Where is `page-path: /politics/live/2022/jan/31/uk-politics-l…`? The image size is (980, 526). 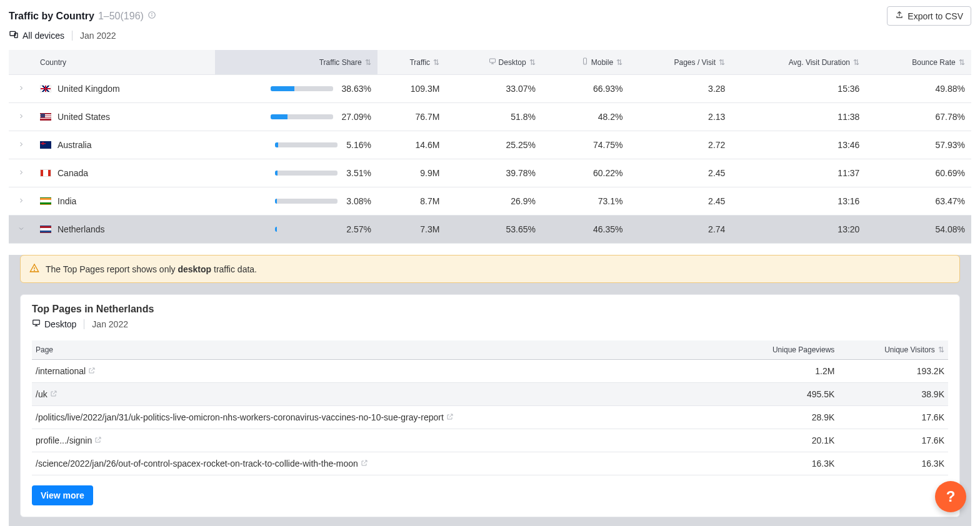 page-path: /politics/live/2022/jan/31/uk-politics-l… is located at coordinates (240, 417).